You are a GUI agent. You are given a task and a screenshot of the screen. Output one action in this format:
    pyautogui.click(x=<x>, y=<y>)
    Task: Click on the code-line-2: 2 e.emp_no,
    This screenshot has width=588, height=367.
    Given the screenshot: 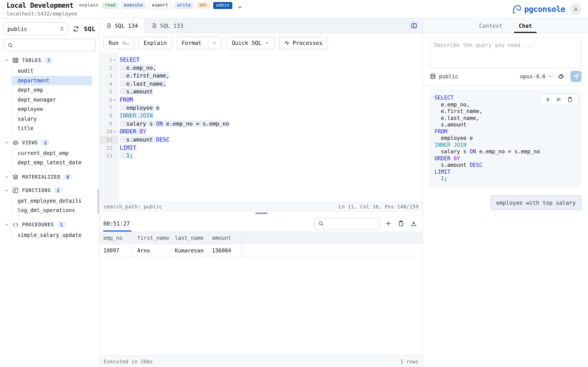 What is the action you would take?
    pyautogui.click(x=261, y=68)
    